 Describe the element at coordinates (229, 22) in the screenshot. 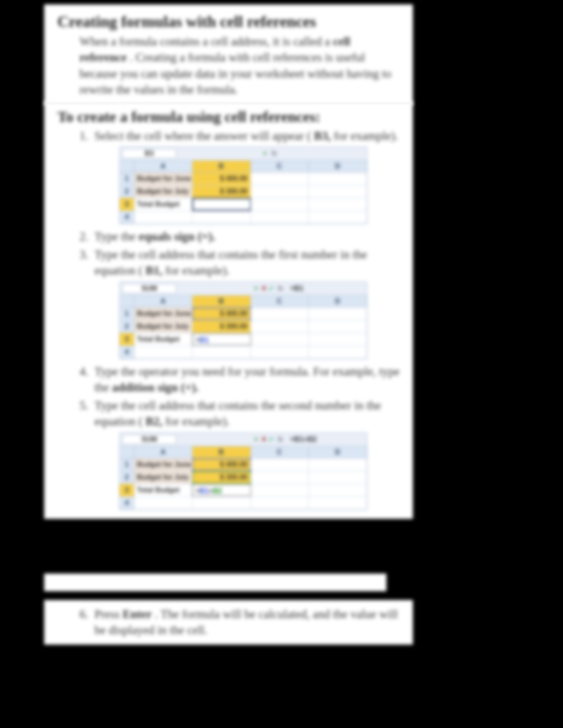

I see `heading-1: Creating formulas with cell references` at that location.